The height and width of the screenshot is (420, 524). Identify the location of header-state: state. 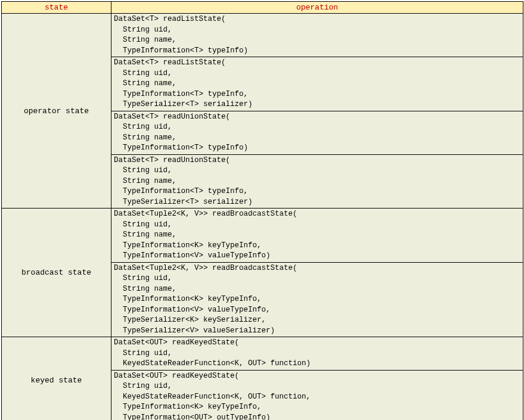
(57, 8).